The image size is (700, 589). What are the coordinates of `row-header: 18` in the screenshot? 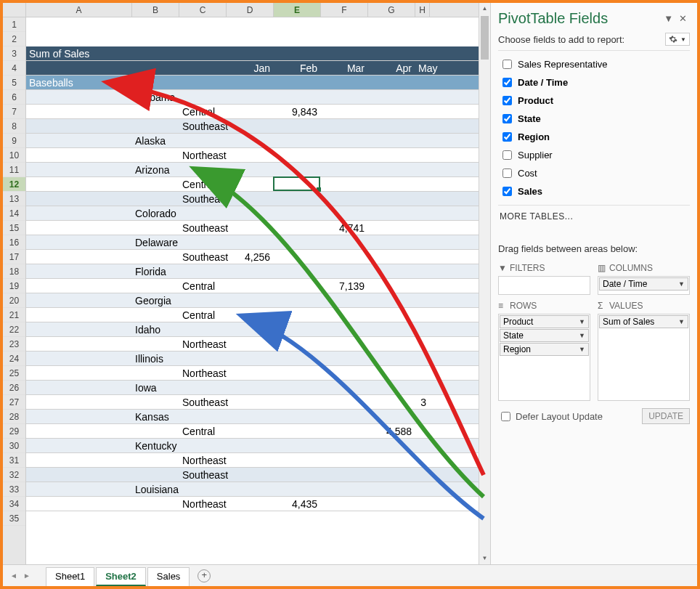 It's located at (15, 272).